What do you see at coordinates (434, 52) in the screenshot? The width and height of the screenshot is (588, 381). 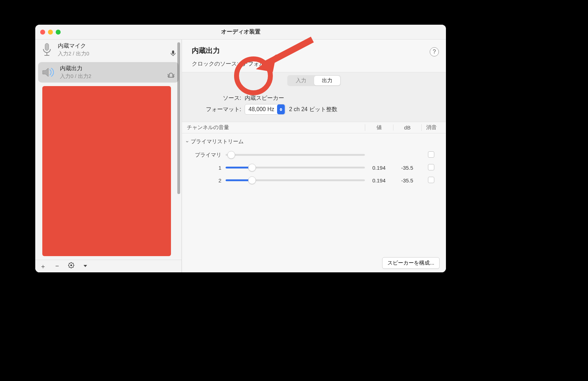 I see `help-button: ?` at bounding box center [434, 52].